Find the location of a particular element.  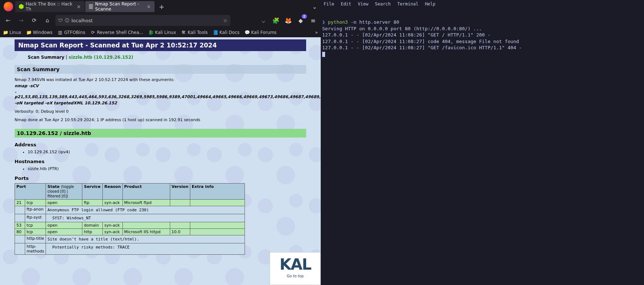

th-state: State (toggle closed [0] | filtered [0]) is located at coordinates (64, 192).